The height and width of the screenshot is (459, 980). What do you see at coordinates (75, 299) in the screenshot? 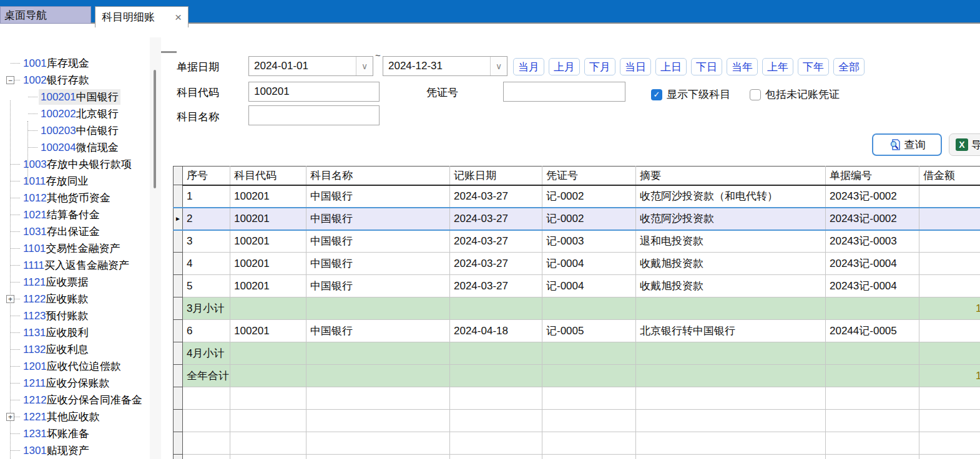
I see `tree-item-account: + 1122应收账款` at bounding box center [75, 299].